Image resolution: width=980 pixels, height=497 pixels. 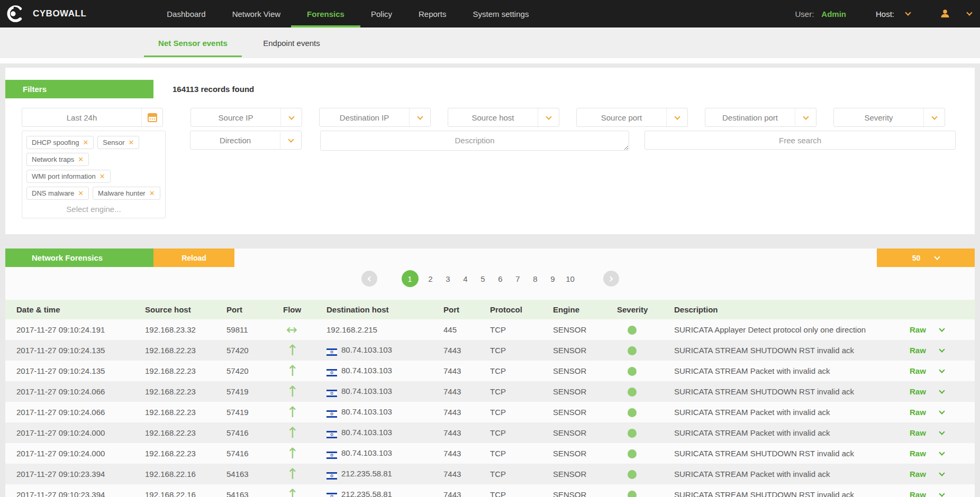 I want to click on user-avatar-icon, so click(x=945, y=14).